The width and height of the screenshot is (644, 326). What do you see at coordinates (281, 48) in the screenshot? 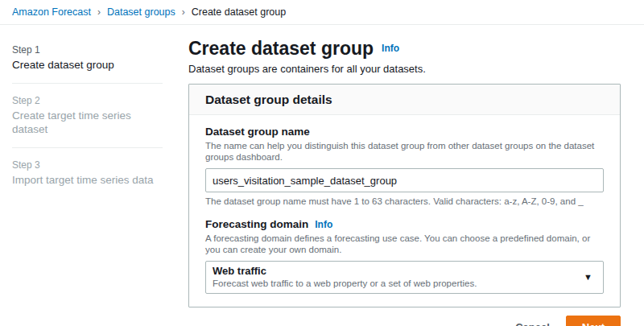
I see `page-title: Create dataset group` at bounding box center [281, 48].